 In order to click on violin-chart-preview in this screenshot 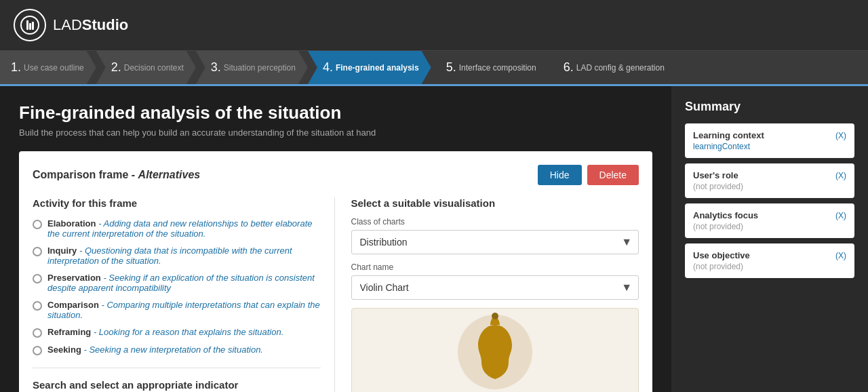, I will do `click(495, 350)`.